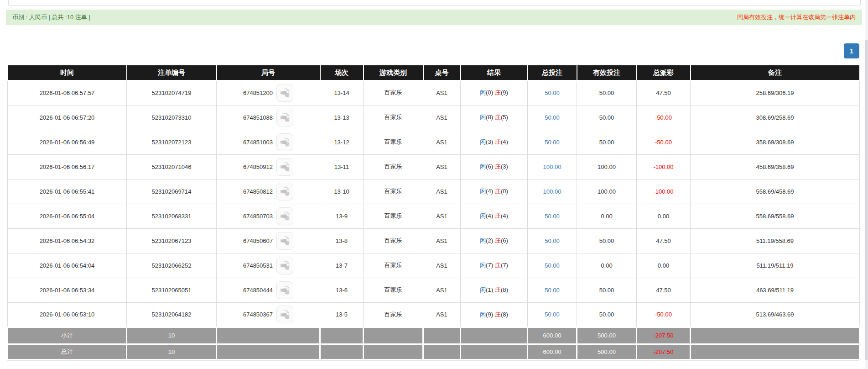 The image size is (868, 369). Describe the element at coordinates (268, 241) in the screenshot. I see `cell-round-no: 674850607` at that location.